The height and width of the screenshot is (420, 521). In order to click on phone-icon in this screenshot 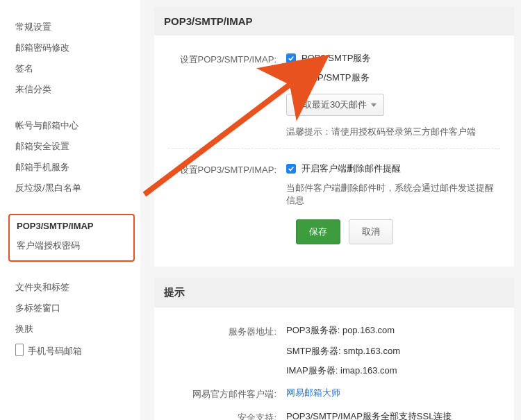, I will do `click(19, 351)`.